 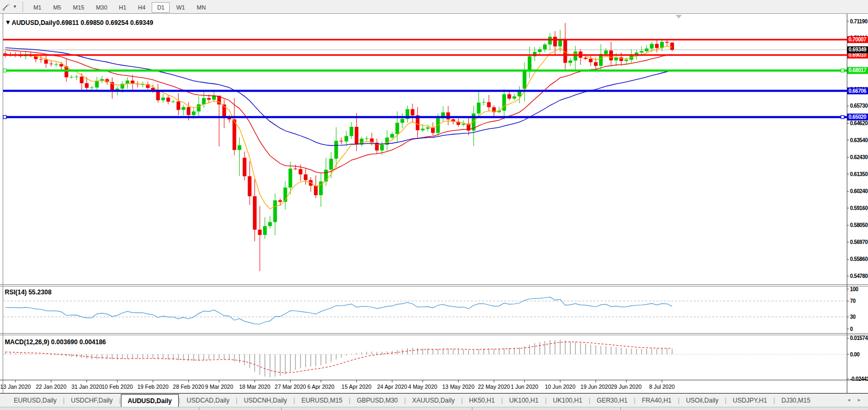 What do you see at coordinates (626, 387) in the screenshot?
I see `date-axis-label: 29 Jun 2020` at bounding box center [626, 387].